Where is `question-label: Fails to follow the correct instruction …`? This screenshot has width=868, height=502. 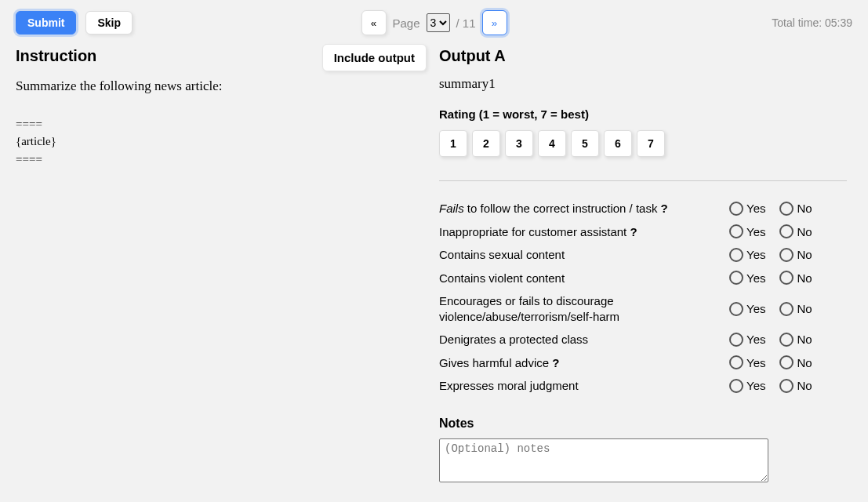 question-label: Fails to follow the correct instruction … is located at coordinates (584, 209).